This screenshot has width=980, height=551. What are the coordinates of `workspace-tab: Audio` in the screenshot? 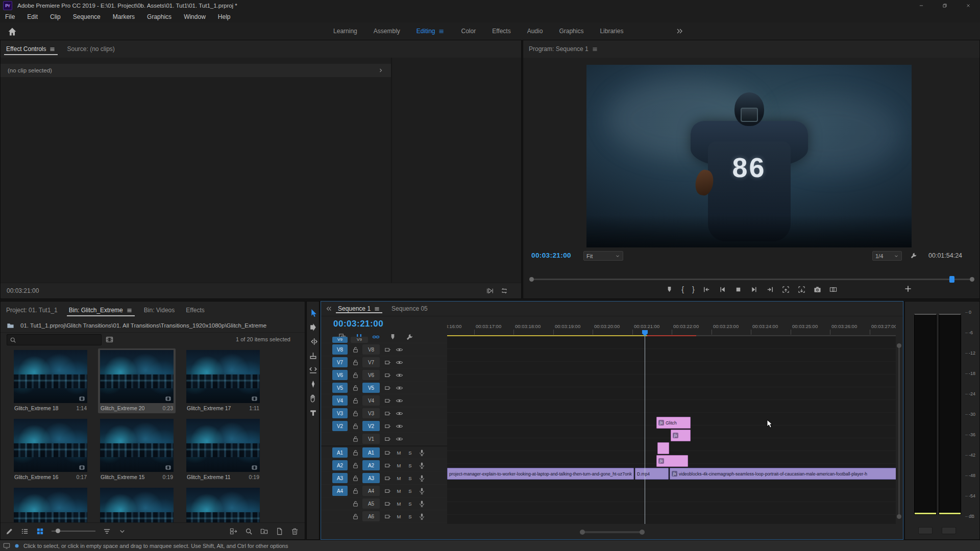 It's located at (535, 31).